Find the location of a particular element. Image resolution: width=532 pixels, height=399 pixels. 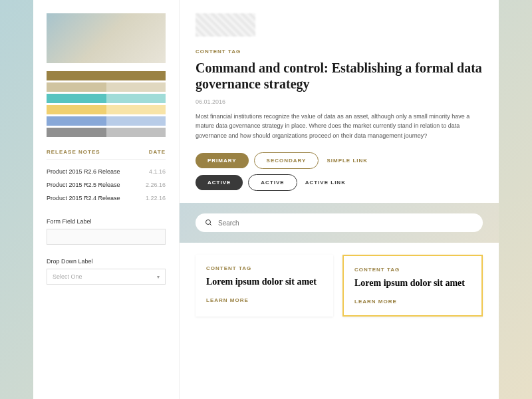

release-row: Product 2015 R2.5 Release2.26.16 is located at coordinates (106, 185).